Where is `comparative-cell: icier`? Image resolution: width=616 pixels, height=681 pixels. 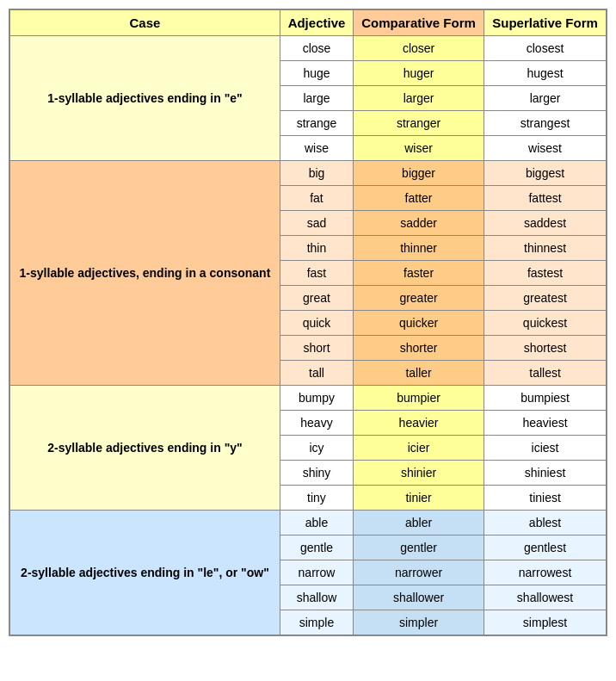
comparative-cell: icier is located at coordinates (419, 448).